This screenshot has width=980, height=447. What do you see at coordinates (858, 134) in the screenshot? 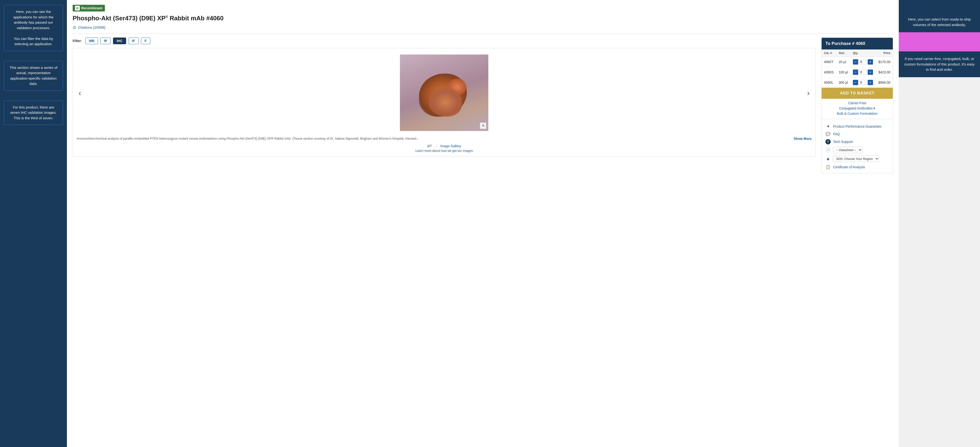
I see `faq-row: 💬 FAQ` at bounding box center [858, 134].